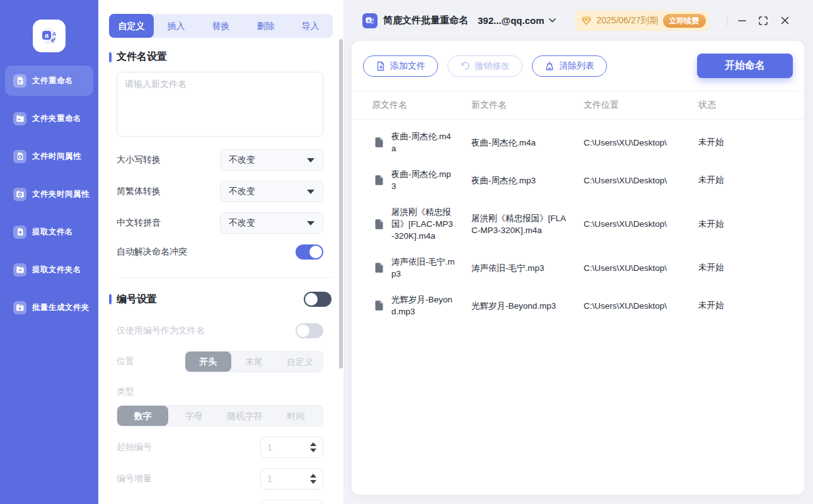 This screenshot has height=504, width=813. I want to click on position-option: 开头, so click(208, 362).